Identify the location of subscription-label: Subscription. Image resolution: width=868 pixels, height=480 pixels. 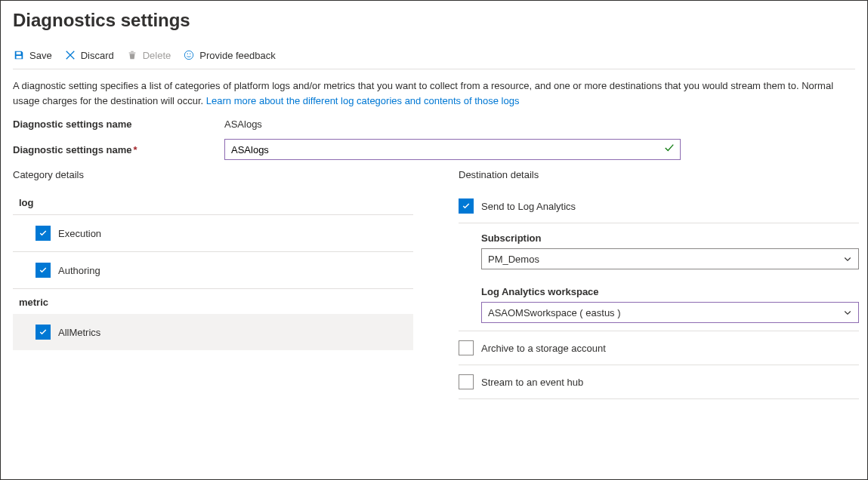
(670, 238).